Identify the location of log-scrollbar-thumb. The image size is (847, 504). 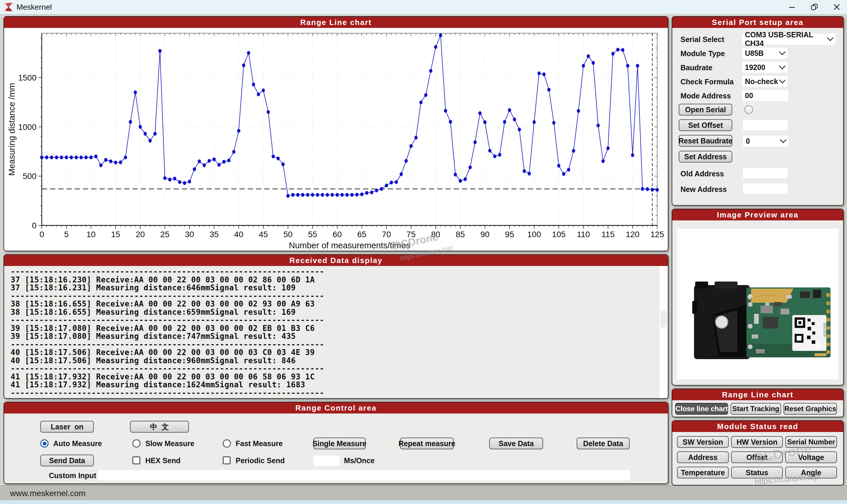
(663, 319).